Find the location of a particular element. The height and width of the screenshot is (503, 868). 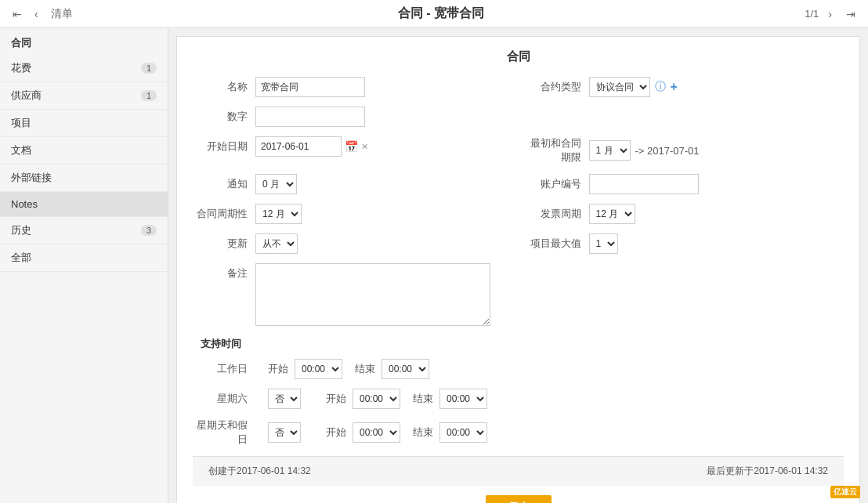

sidebar-item-notes-label: Notes is located at coordinates (24, 204).